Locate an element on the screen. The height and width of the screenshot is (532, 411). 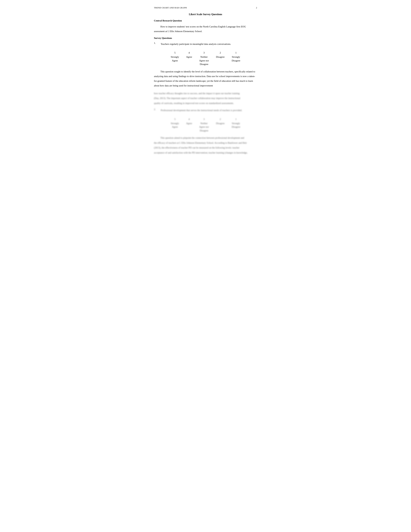
question-2-number: 2. is located at coordinates (156, 112).